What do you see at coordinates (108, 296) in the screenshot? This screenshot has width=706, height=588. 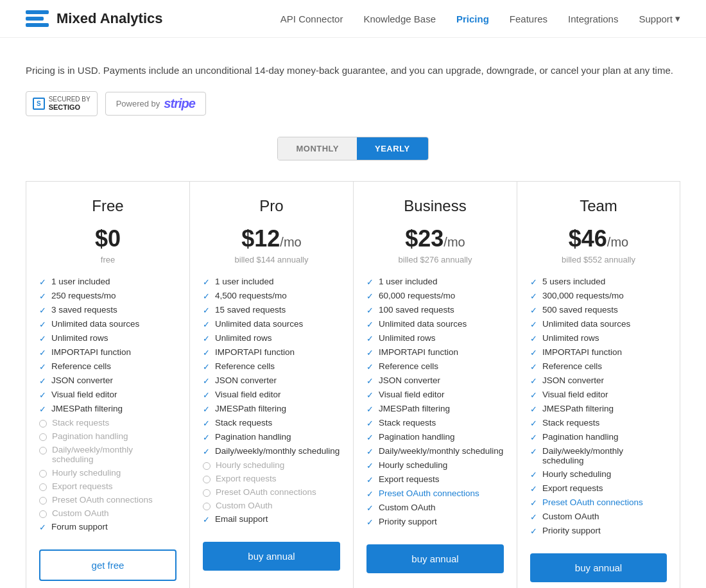 I see `feature-item: ✓ 250 requests/mo` at bounding box center [108, 296].